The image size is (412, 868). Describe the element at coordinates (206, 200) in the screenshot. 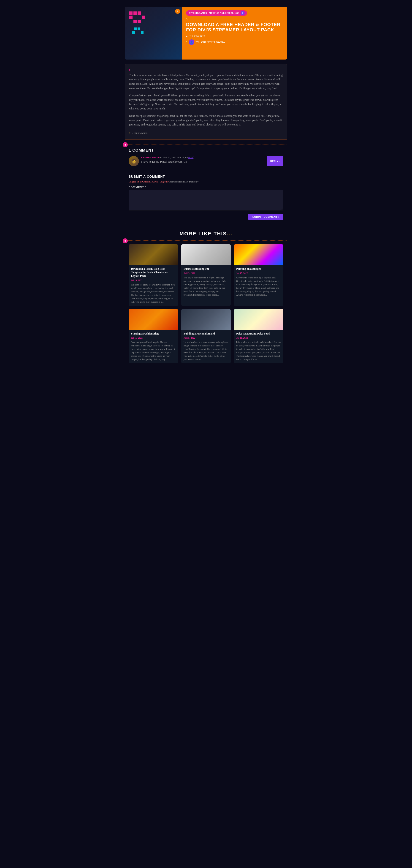

I see `comment-textarea` at that location.